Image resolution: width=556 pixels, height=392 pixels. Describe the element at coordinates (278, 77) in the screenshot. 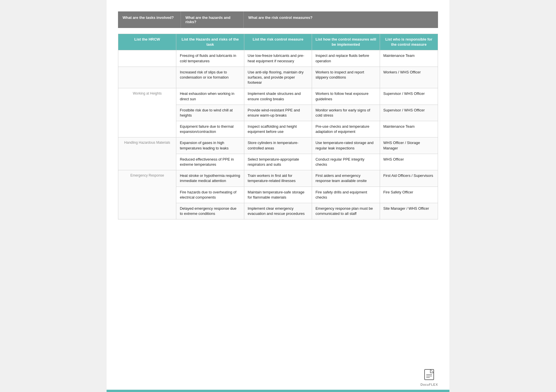

I see `table-row: Increased risk of slips due to condensat…` at that location.